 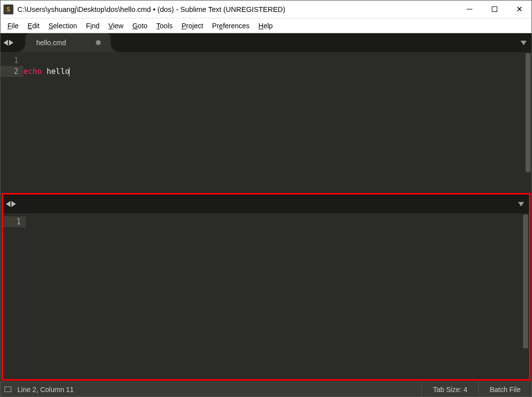 I want to click on text-cursor, so click(x=69, y=72).